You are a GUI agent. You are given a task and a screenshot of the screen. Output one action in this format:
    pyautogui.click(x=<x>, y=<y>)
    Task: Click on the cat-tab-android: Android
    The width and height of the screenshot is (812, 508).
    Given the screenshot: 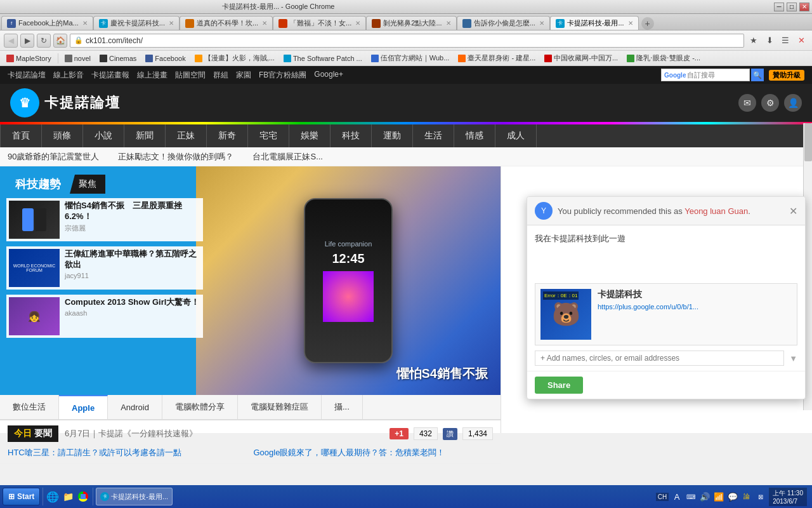 What is the action you would take?
    pyautogui.click(x=135, y=407)
    